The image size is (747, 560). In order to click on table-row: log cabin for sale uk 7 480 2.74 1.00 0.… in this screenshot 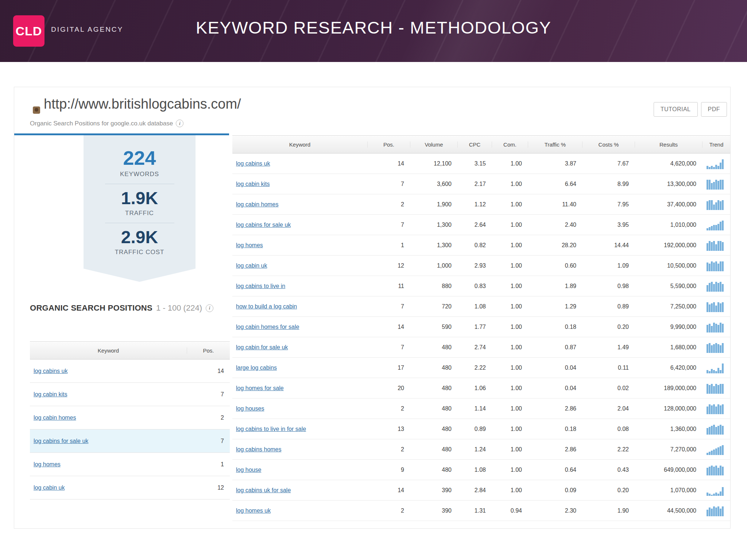, I will do `click(481, 347)`.